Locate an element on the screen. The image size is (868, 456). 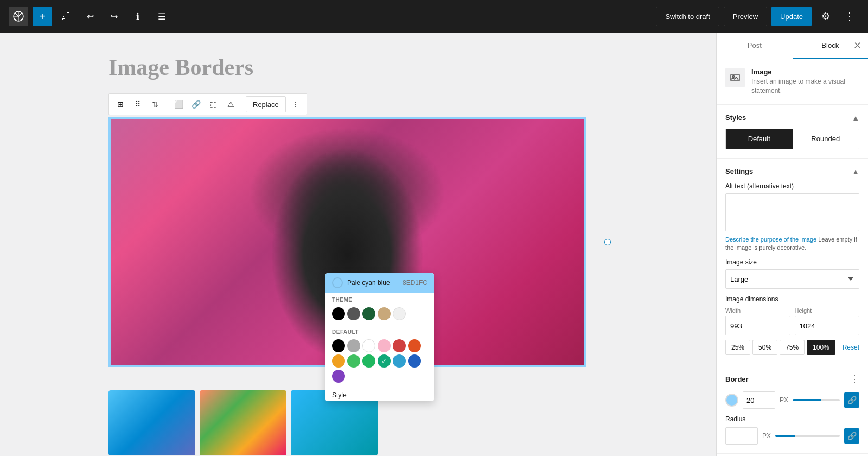
warning-button: ⚠ is located at coordinates (231, 104).